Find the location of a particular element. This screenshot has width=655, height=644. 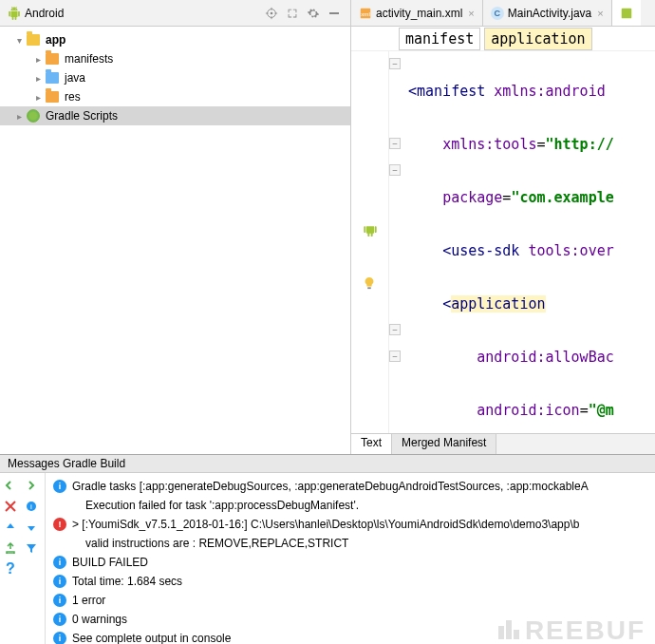

project-tree: ▾ app ▸ manifests ▸ java ▸ res is located at coordinates (175, 78).